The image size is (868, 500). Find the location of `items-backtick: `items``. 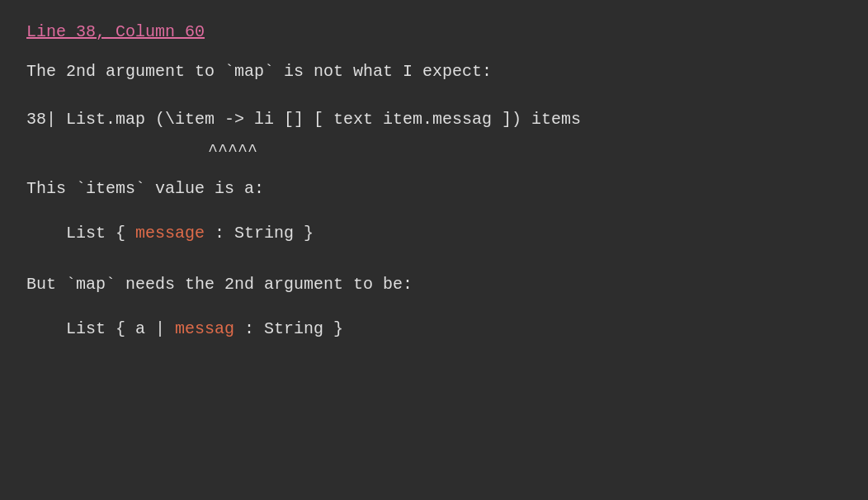

items-backtick: `items` is located at coordinates (111, 188).